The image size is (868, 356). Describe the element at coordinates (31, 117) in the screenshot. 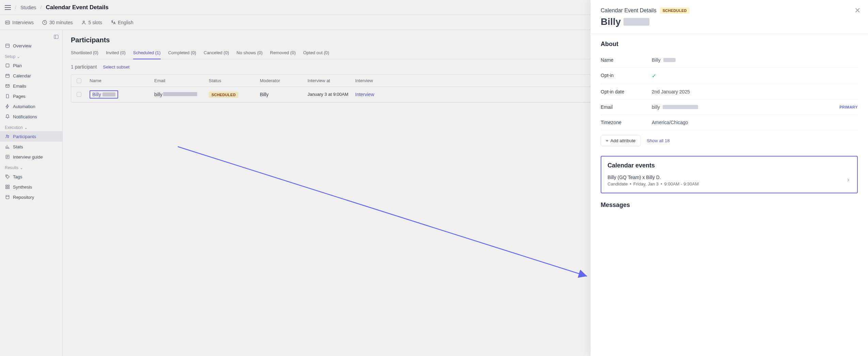

I see `sidebar-item-notifications: Notifications` at that location.